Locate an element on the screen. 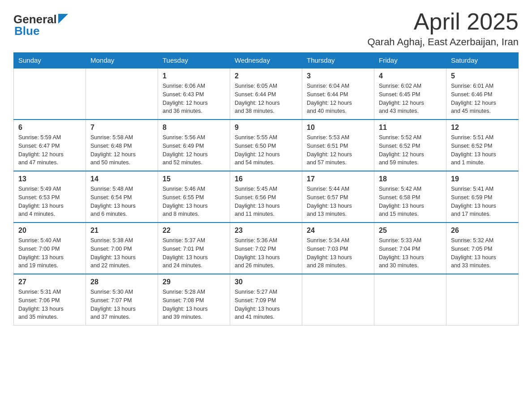 The image size is (532, 411). day-of-week-header: Sunday is located at coordinates (50, 61).